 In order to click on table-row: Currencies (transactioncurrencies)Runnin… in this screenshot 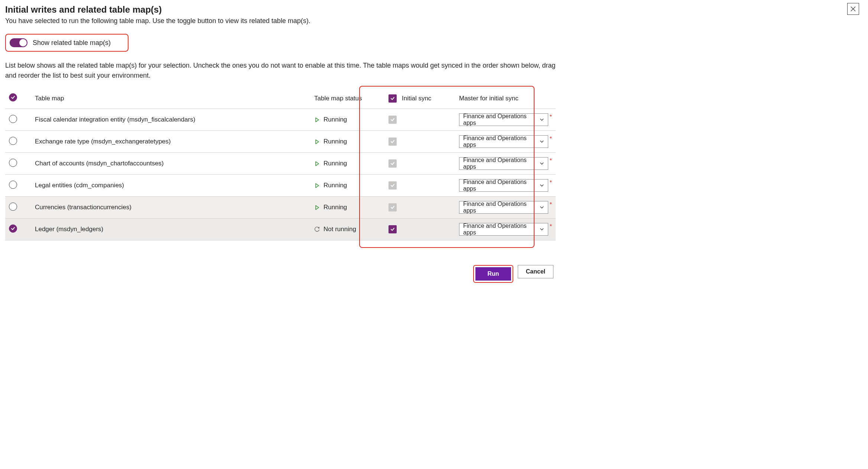, I will do `click(280, 207)`.